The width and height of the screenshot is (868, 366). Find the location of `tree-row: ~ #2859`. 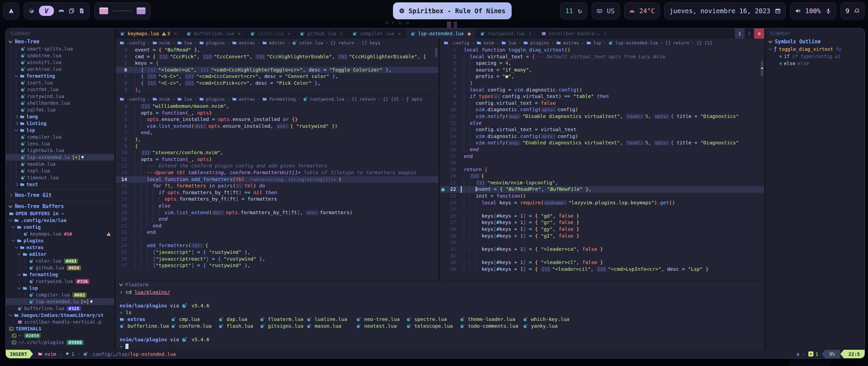

tree-row: ~ #2859 is located at coordinates (60, 336).